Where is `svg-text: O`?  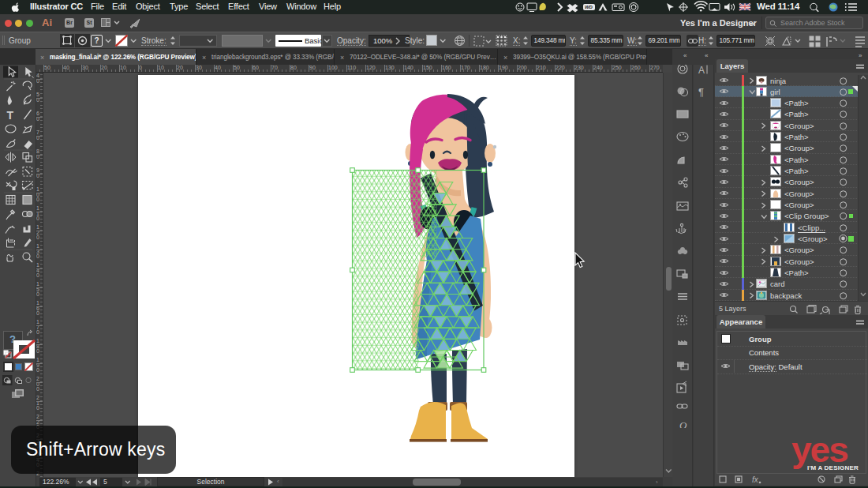 svg-text: O is located at coordinates (683, 423).